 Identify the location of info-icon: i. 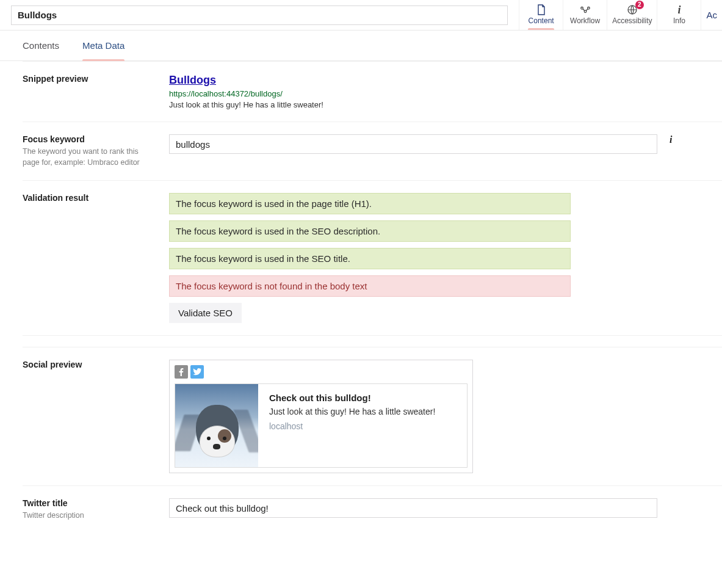
(679, 10).